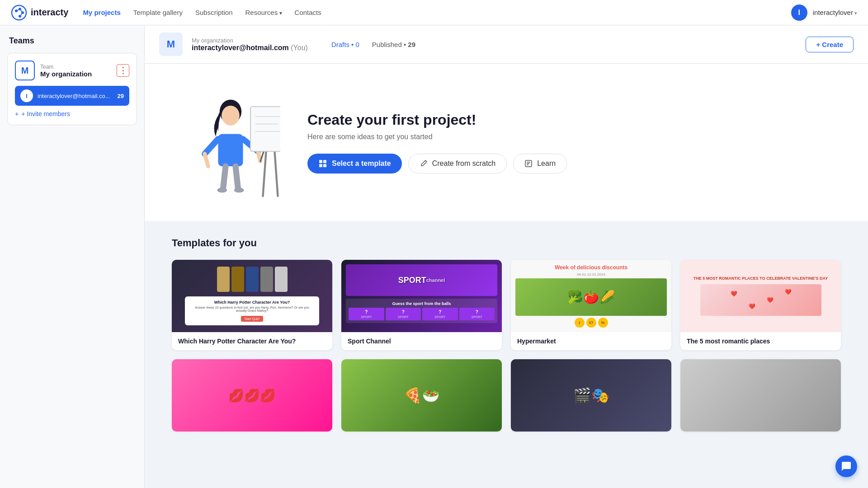  I want to click on navbar: interacty My projects Template gallery S…, so click(434, 13).